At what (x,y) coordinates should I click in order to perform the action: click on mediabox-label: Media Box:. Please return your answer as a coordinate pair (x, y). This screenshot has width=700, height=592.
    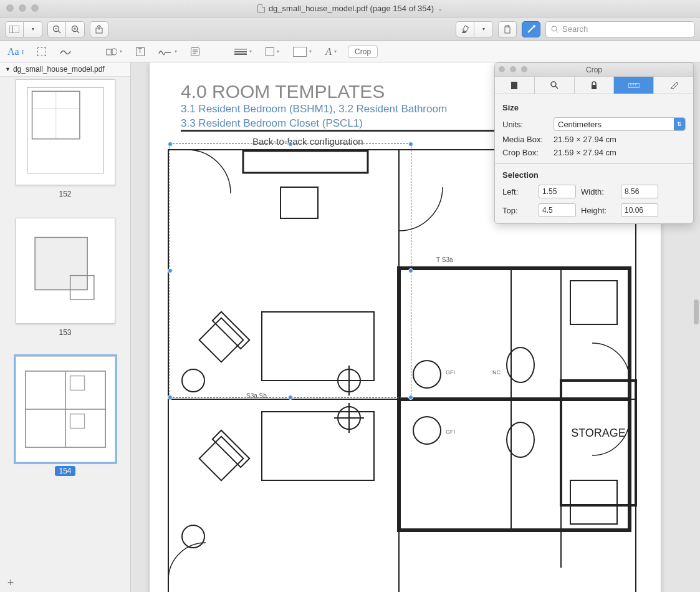
    Looking at the image, I should click on (525, 140).